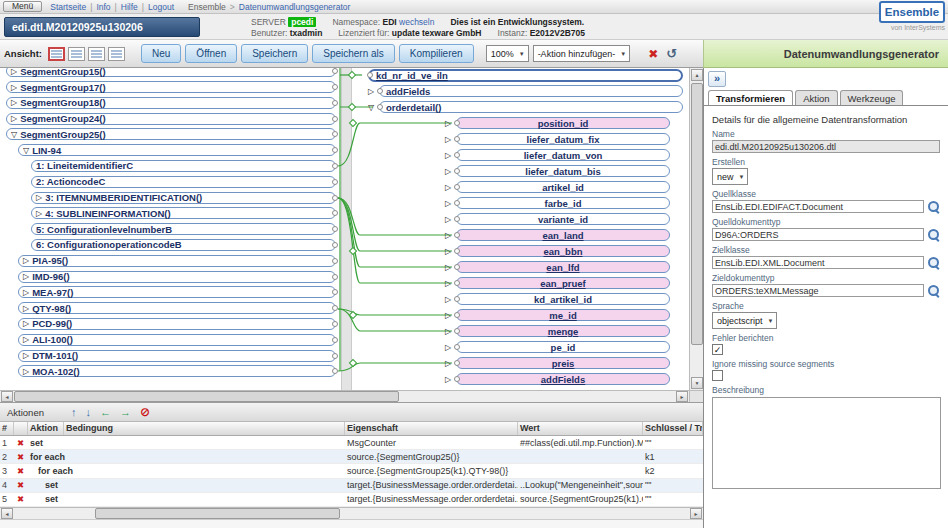  Describe the element at coordinates (184, 198) in the screenshot. I see `source-node: ▷3: ITEMNUMBERIDENTIFICATION()` at that location.